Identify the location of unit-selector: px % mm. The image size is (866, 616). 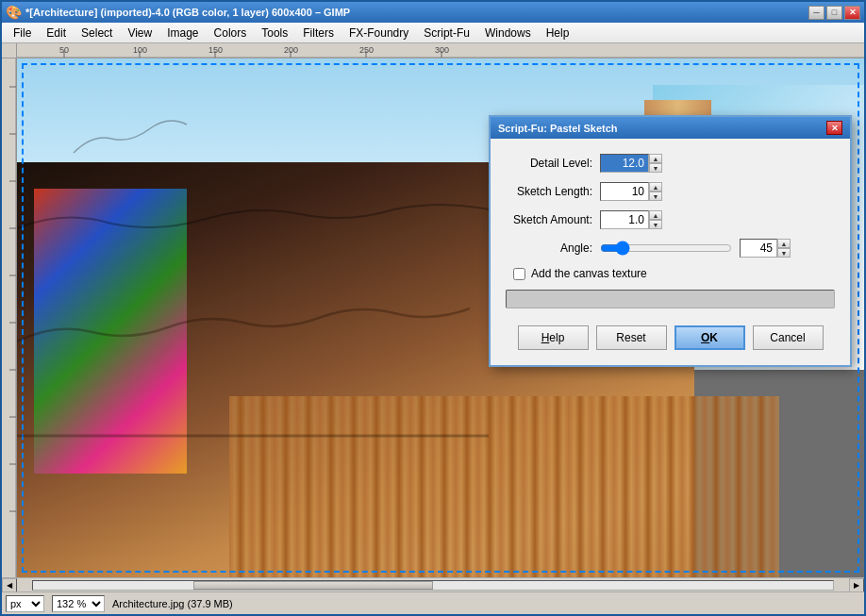
(25, 604).